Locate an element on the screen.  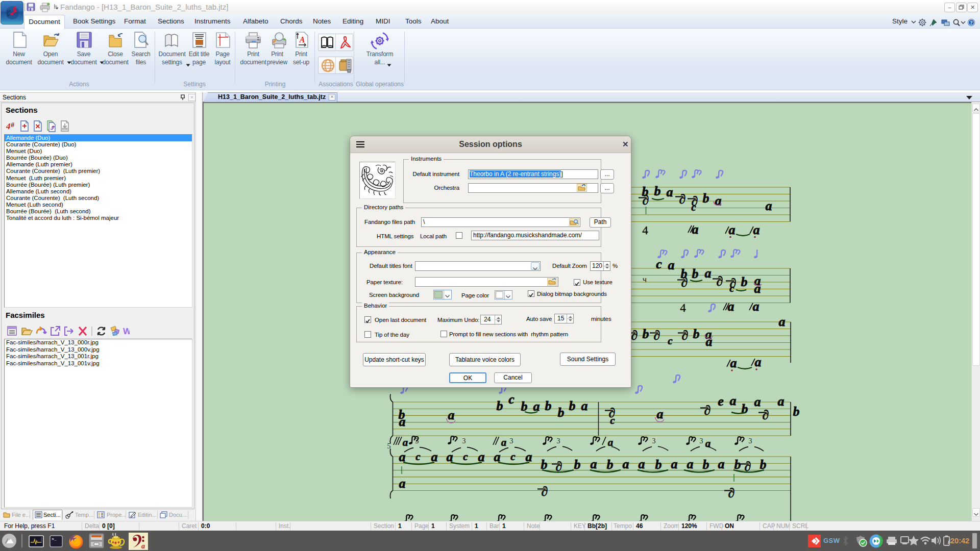
svg-text: W is located at coordinates (127, 332).